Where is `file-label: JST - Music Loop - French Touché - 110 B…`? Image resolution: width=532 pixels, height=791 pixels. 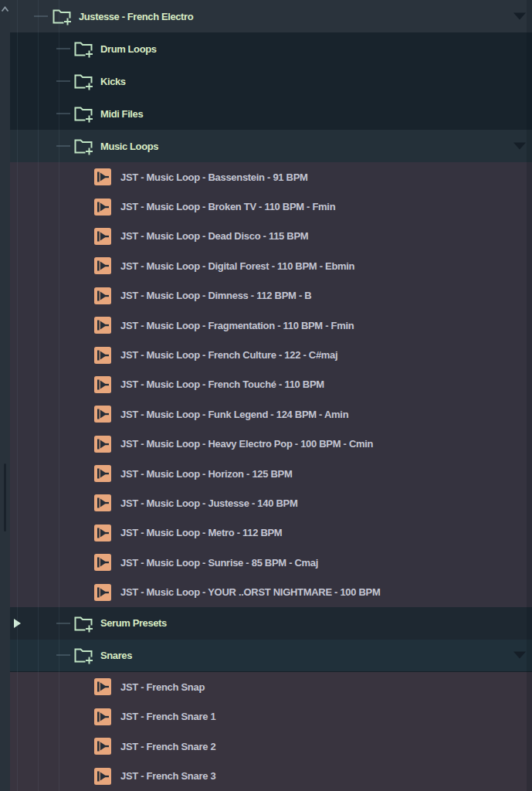
file-label: JST - Music Loop - French Touché - 110 B… is located at coordinates (326, 385).